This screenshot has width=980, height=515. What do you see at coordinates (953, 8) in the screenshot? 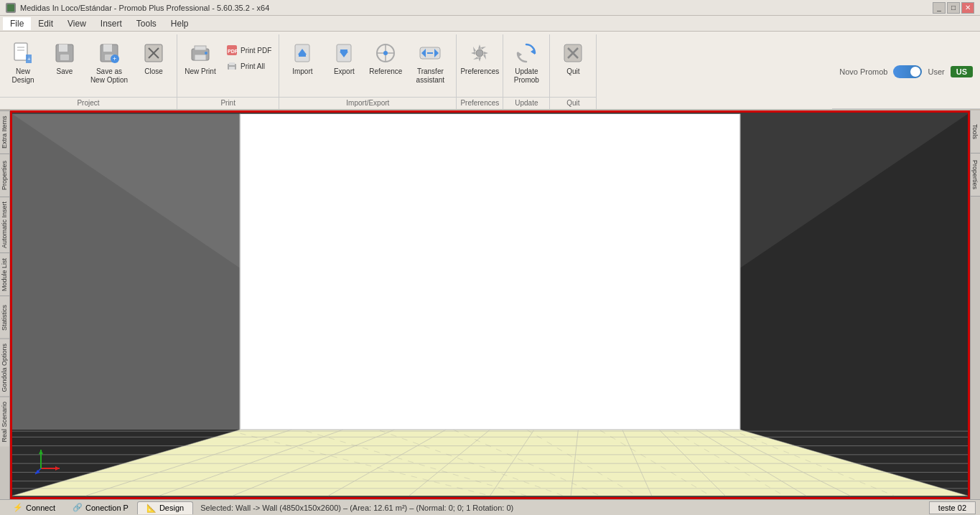
I see `title-bar-controls: _ □ ✕` at bounding box center [953, 8].